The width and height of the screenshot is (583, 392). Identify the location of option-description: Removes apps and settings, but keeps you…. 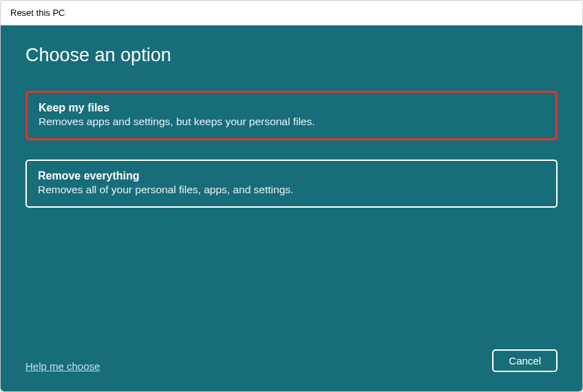
(292, 122).